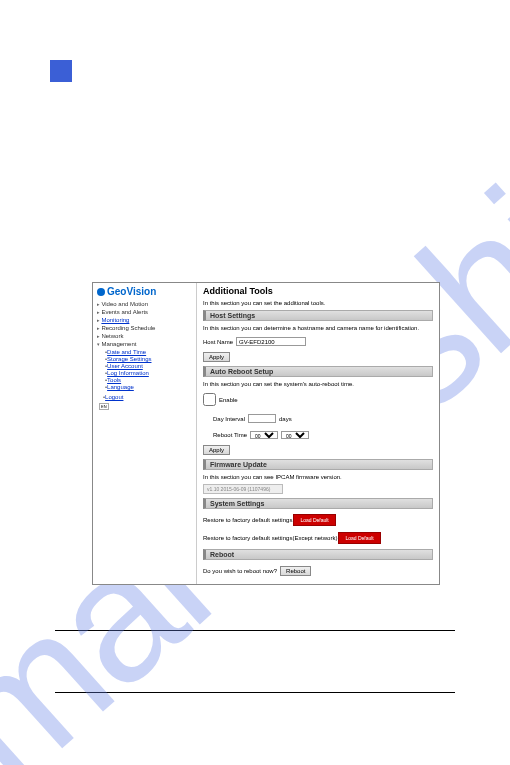 The height and width of the screenshot is (765, 510). Describe the element at coordinates (271, 342) in the screenshot. I see `host-name-input` at that location.